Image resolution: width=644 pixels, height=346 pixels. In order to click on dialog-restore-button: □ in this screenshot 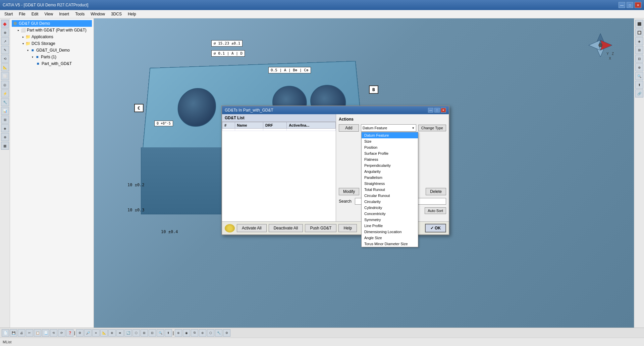, I will do `click(437, 110)`.